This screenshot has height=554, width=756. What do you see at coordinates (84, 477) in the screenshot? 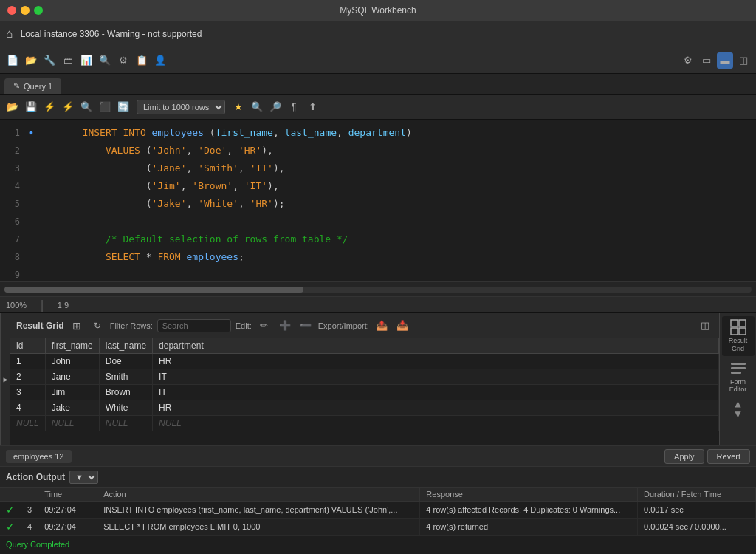
I see `action-output-select: ▼` at bounding box center [84, 477].